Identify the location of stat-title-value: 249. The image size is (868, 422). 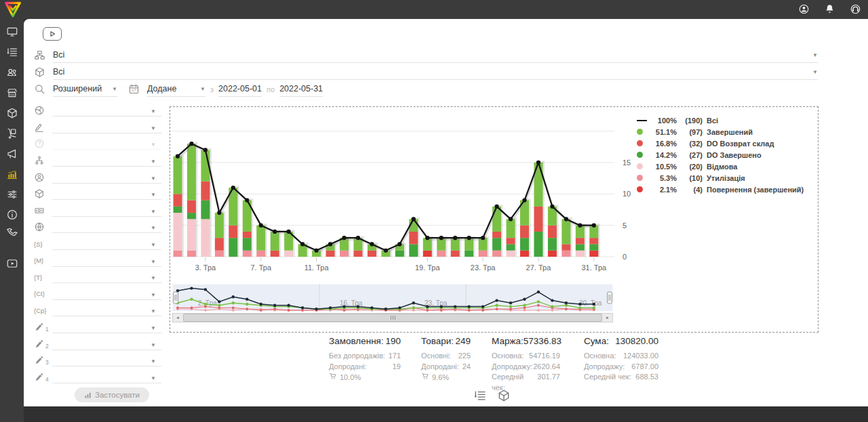
(462, 341).